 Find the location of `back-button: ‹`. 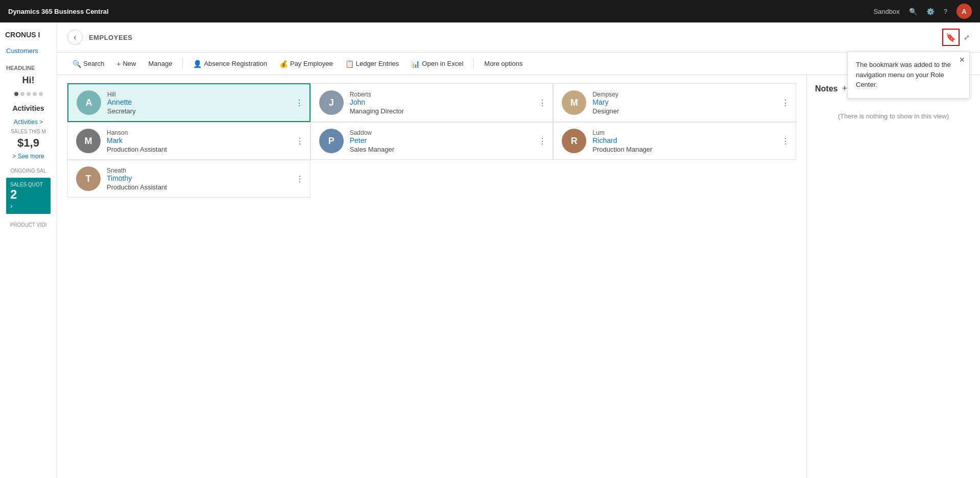

back-button: ‹ is located at coordinates (75, 37).